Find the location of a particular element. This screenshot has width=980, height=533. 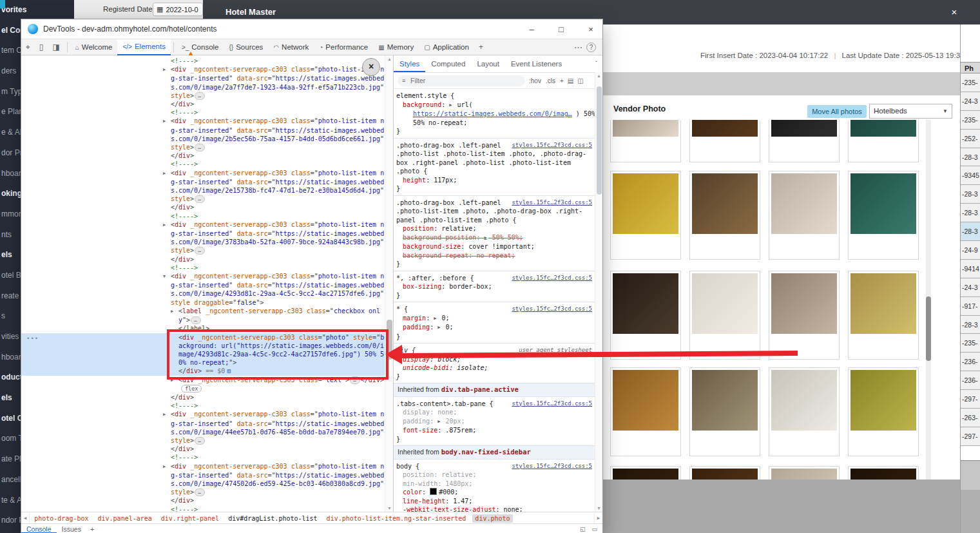

css-property: box-sizing: border-box; is located at coordinates (498, 287).